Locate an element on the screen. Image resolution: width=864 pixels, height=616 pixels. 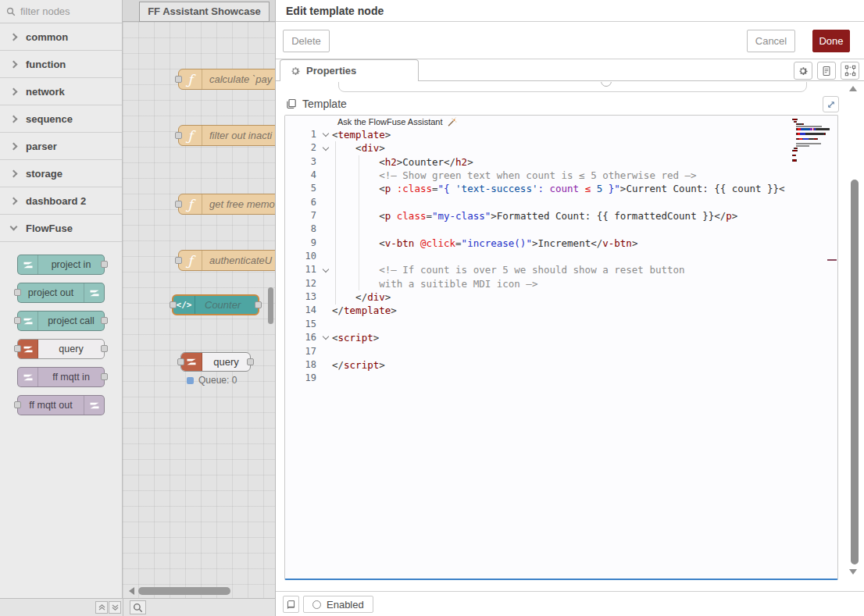
code-line: 17 is located at coordinates (561, 351).